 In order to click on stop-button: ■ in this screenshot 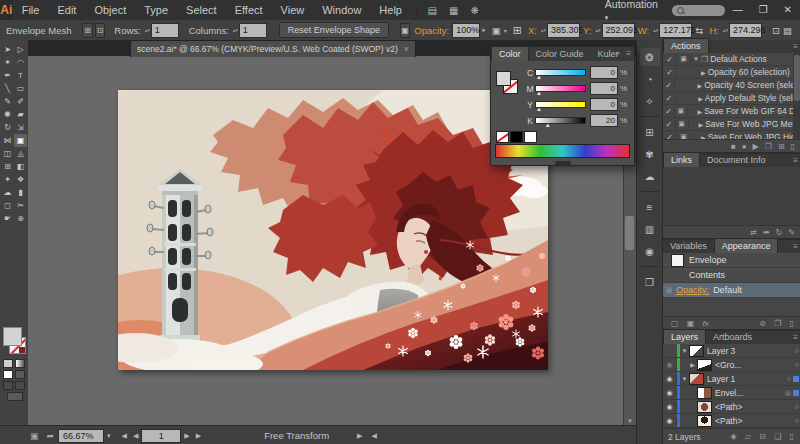, I will do `click(734, 146)`.